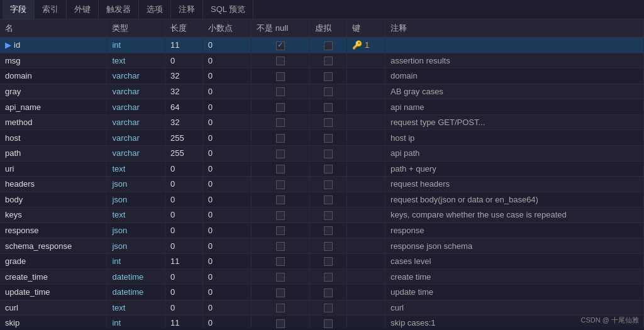 The height and width of the screenshot is (330, 644). Describe the element at coordinates (19, 9) in the screenshot. I see `tab-字段: 字段` at that location.